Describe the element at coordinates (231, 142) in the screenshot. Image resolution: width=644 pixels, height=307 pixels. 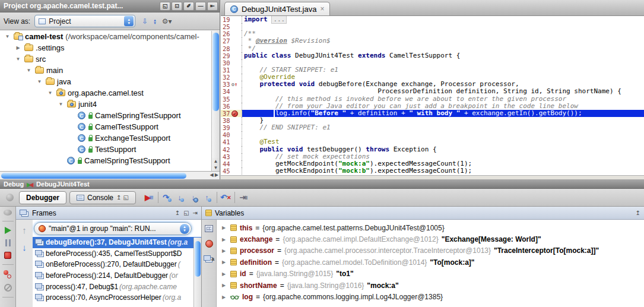
I see `editor-gutter: 41` at that location.